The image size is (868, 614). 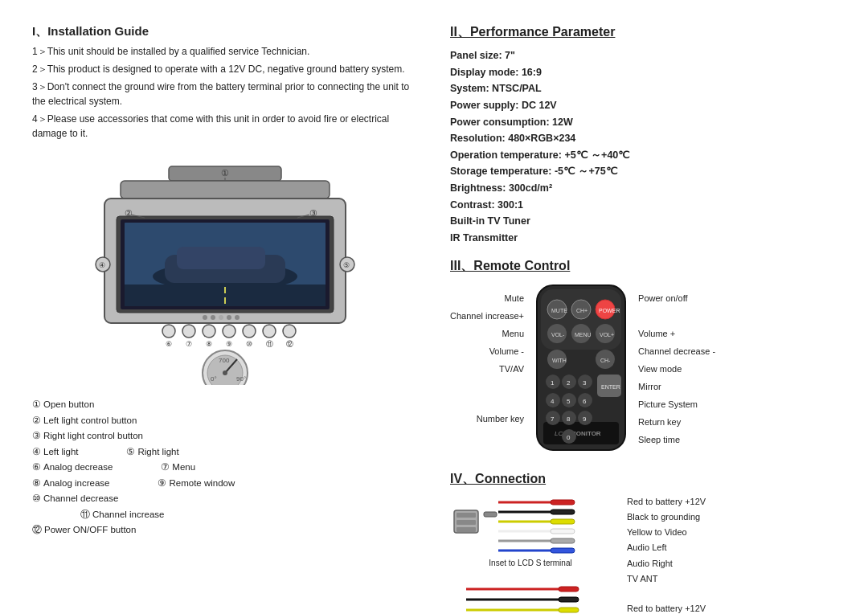 I want to click on svg-text: 8, so click(x=569, y=420).